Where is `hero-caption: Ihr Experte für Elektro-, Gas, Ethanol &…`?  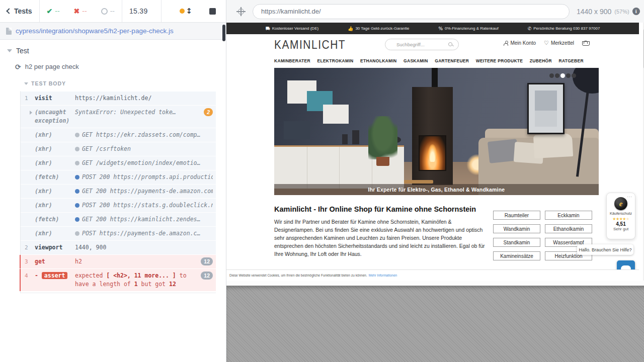
hero-caption: Ihr Experte für Elektro-, Gas, Ethanol &… is located at coordinates (437, 190).